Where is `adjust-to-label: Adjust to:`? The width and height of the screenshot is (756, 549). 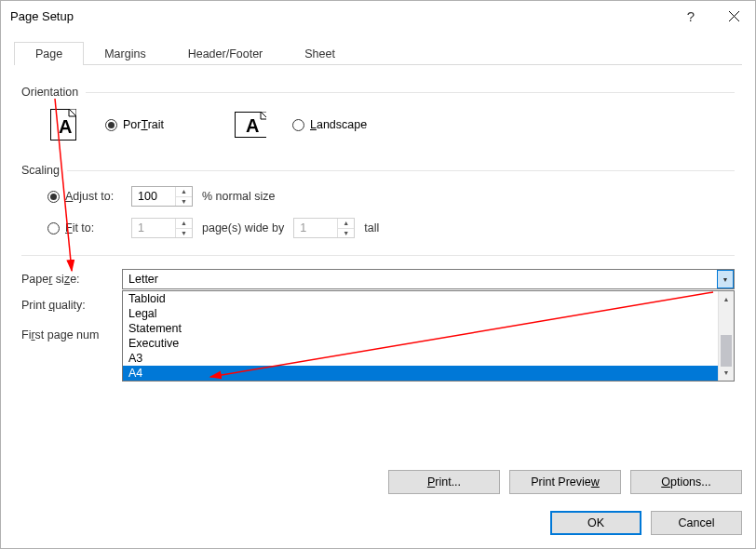
adjust-to-label: Adjust to: is located at coordinates (89, 196).